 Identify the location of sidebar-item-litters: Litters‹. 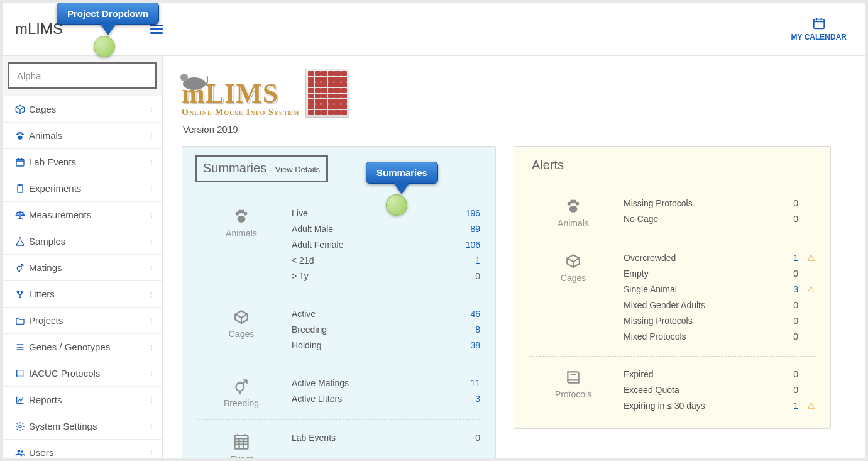
(82, 294).